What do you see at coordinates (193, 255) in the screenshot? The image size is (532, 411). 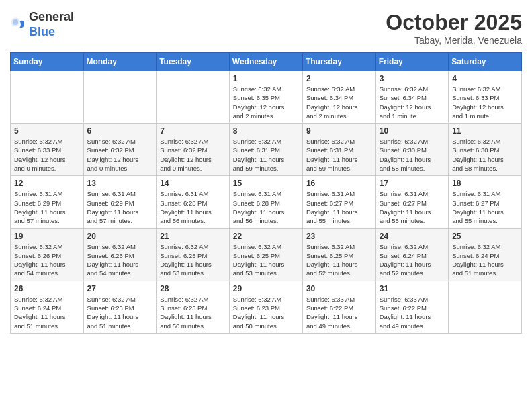 I see `calendar-cell: 21Sunrise: 6:32 AM Sunset: 6:25 PM Dayli…` at bounding box center [193, 255].